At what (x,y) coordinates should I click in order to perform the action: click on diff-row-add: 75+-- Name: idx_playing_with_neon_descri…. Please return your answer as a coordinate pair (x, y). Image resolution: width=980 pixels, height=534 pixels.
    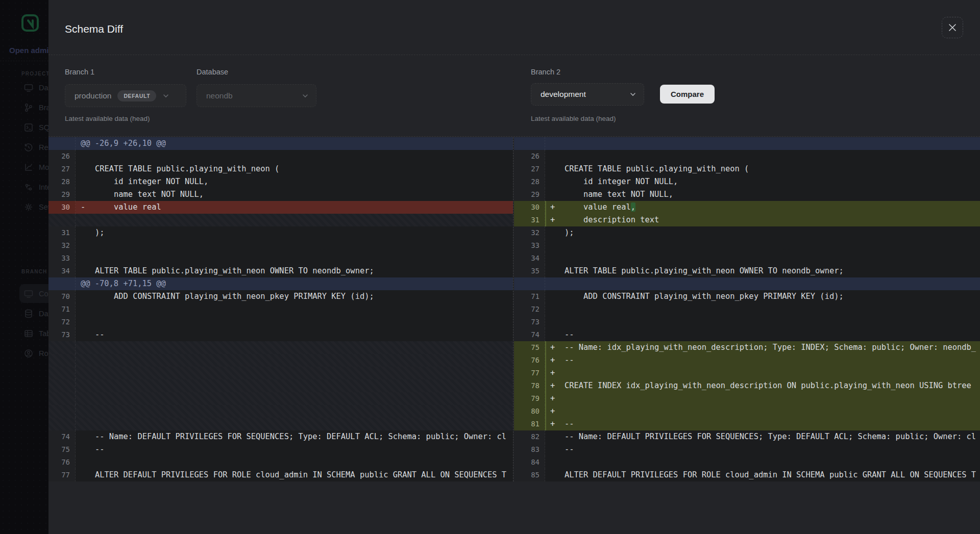
    Looking at the image, I should click on (747, 348).